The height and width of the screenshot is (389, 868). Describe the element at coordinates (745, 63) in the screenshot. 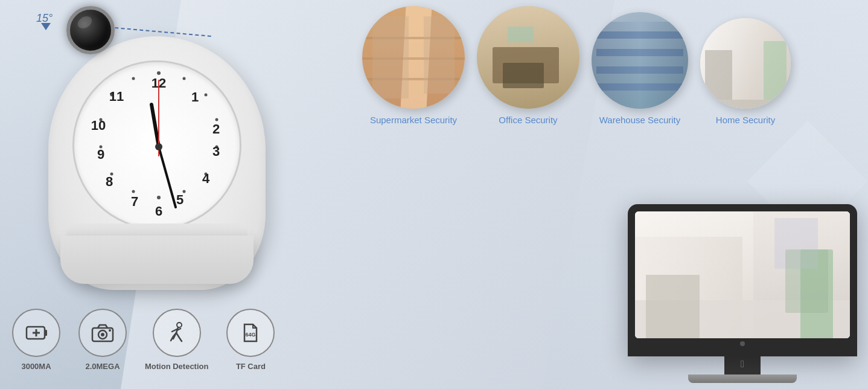

I see `home-image` at that location.